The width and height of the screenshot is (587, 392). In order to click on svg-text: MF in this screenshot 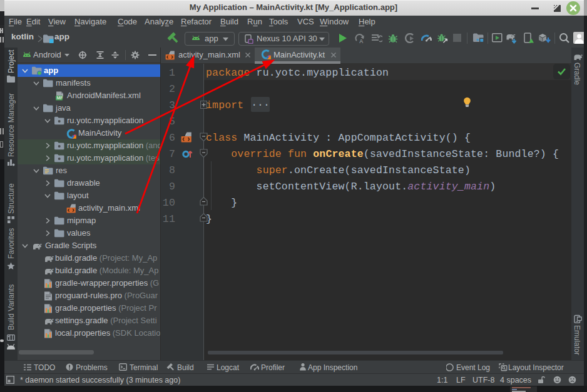, I will do `click(60, 98)`.